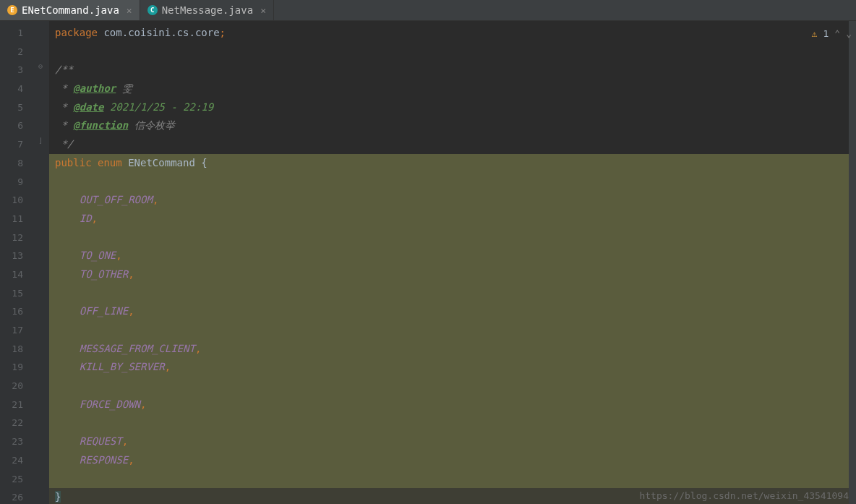 This screenshot has width=856, height=504. I want to click on scrollbar, so click(852, 262).